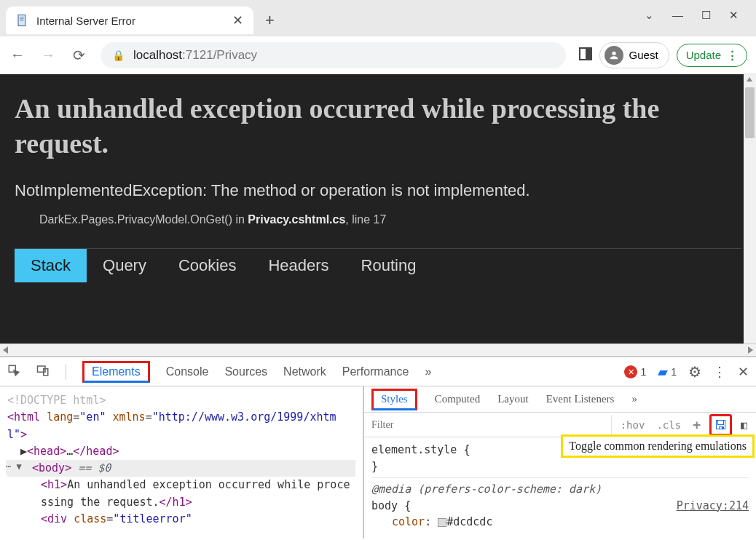 The height and width of the screenshot is (540, 756). I want to click on tabs-more: », so click(428, 372).